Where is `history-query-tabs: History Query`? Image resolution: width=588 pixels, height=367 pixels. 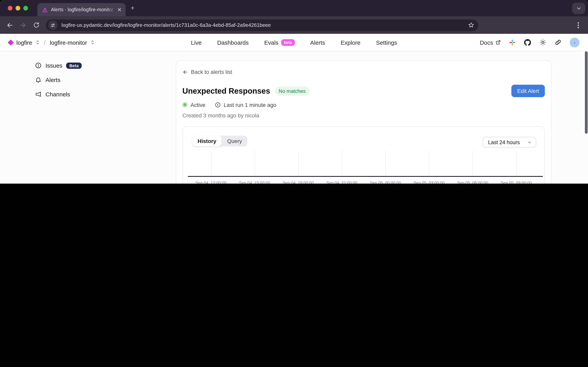
history-query-tabs: History Query is located at coordinates (220, 141).